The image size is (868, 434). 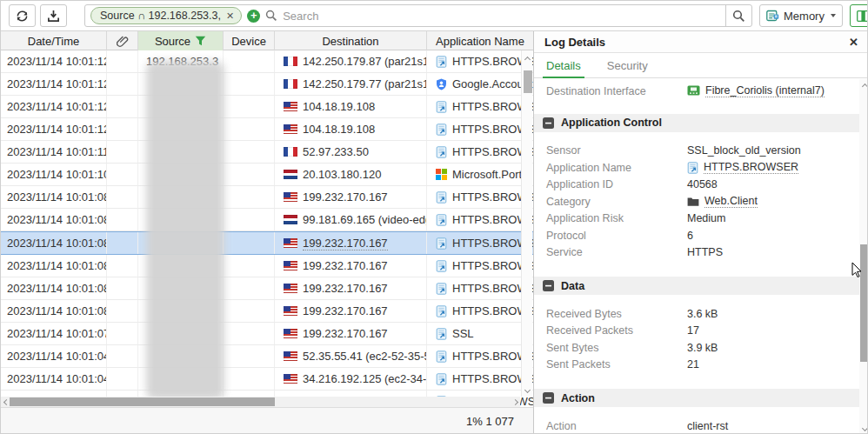 I want to click on table-row: 2023/11/14 10:01:1020.103.180.120Microso…, so click(x=267, y=175).